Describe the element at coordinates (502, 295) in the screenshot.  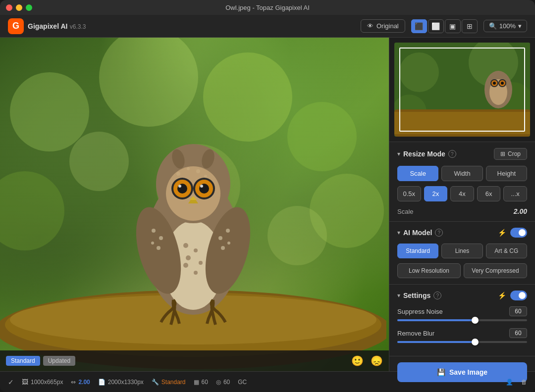
I see `settings-lightning-icon: ⚡` at that location.